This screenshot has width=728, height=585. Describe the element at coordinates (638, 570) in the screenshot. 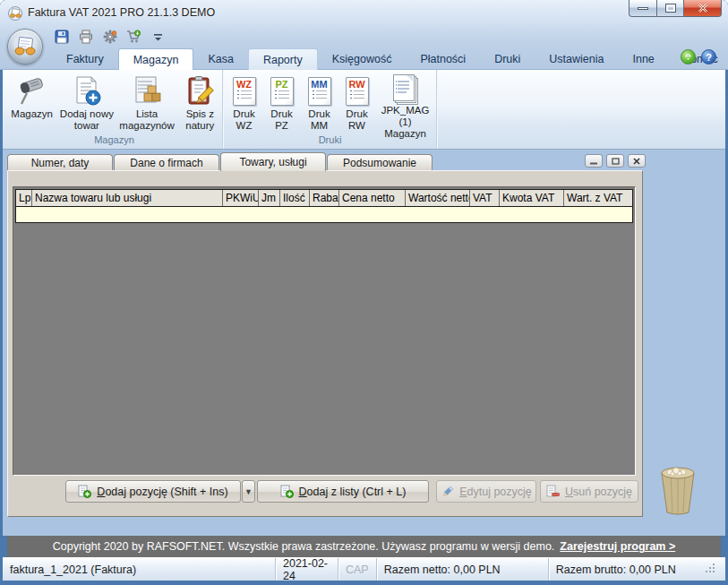

I see `status-gross-total: Razem brutto: 0,00 PLN` at that location.